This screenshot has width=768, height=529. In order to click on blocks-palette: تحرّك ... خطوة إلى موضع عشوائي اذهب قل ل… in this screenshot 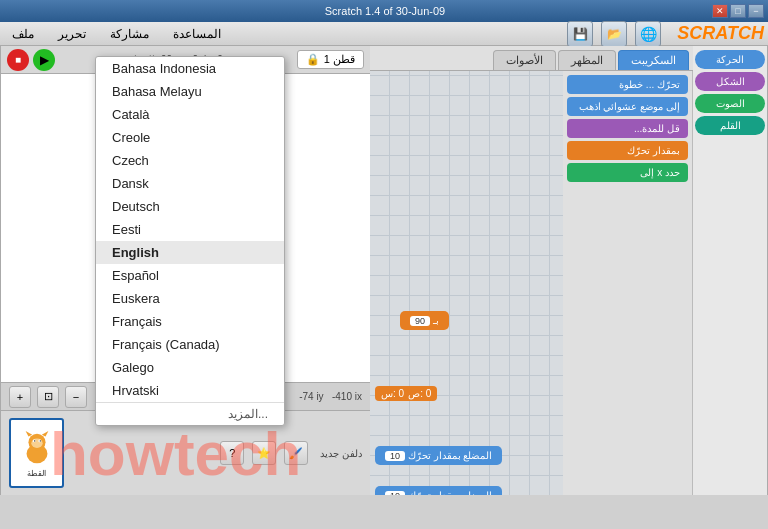, I will do `click(628, 283)`.